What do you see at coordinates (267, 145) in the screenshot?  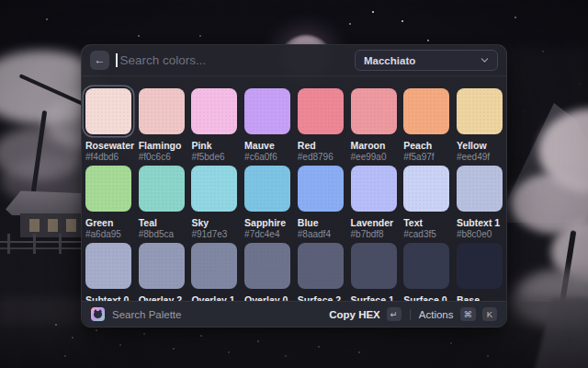 I see `color-name: Mauve` at bounding box center [267, 145].